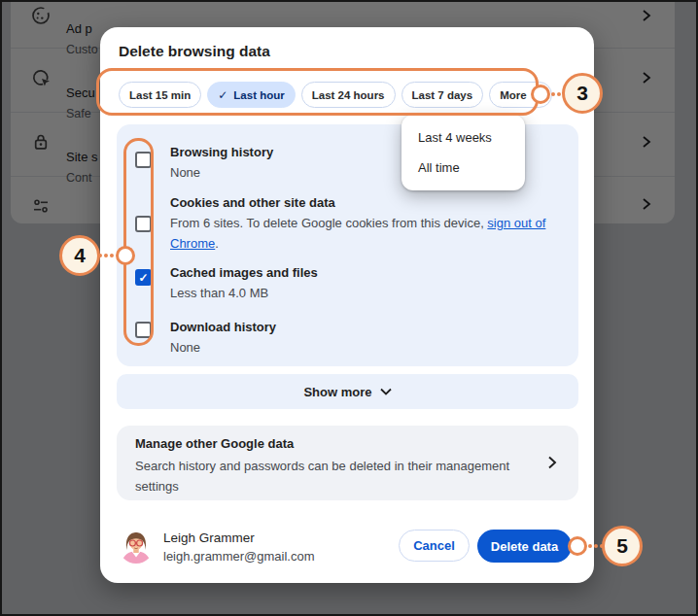  I want to click on manage-title: Manage other Google data, so click(214, 443).